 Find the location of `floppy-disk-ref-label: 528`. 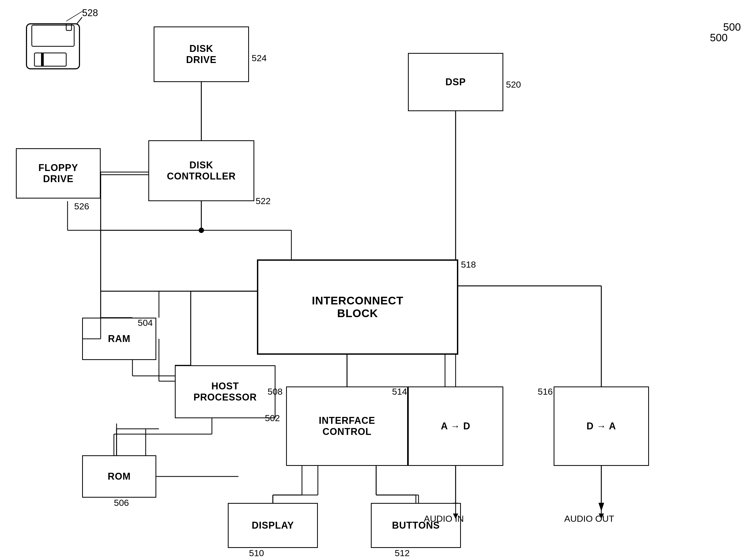

floppy-disk-ref-label: 528 is located at coordinates (90, 13).